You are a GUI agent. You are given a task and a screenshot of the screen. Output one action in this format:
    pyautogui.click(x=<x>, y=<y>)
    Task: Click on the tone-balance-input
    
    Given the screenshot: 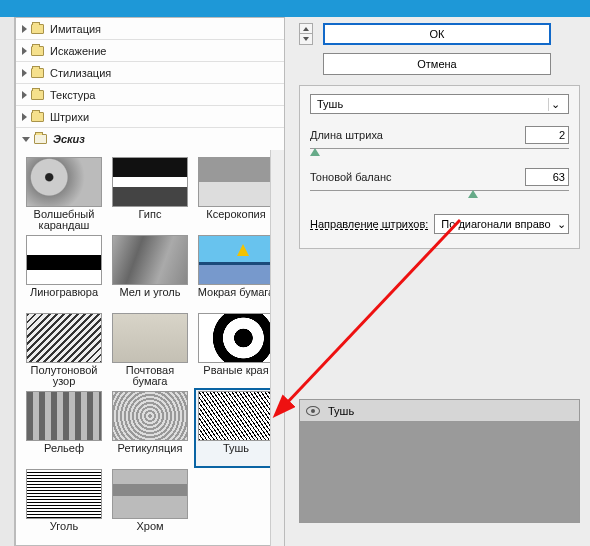 What is the action you would take?
    pyautogui.click(x=547, y=177)
    